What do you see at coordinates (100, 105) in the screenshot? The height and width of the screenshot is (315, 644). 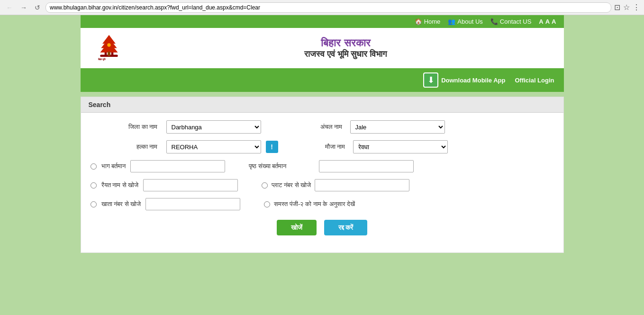 I see `search-title: Search` at bounding box center [100, 105].